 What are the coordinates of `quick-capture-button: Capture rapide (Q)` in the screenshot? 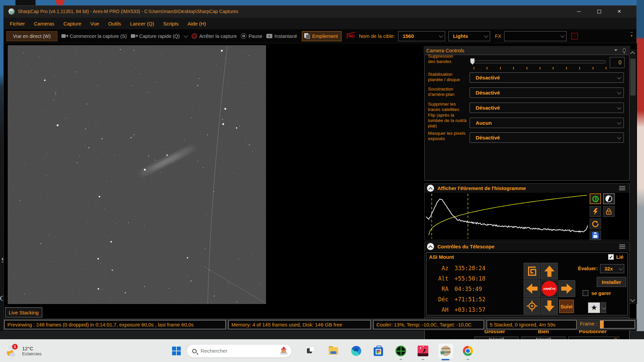 It's located at (160, 36).